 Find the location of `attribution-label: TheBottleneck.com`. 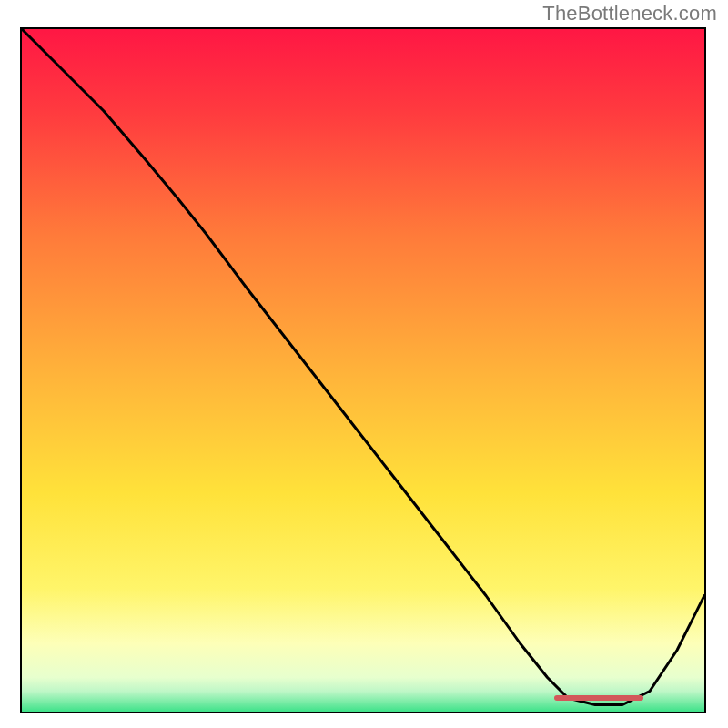

attribution-label: TheBottleneck.com is located at coordinates (630, 14).